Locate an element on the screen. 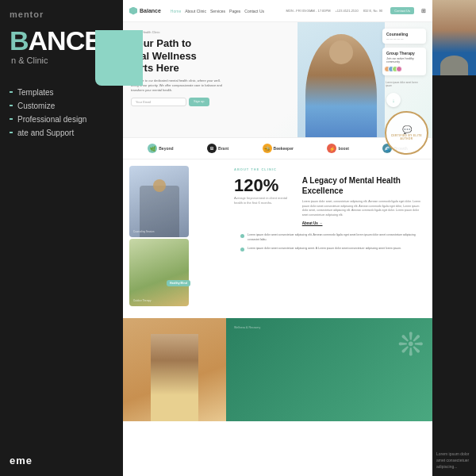  bullet-item-2: Lorem ipsum dolor amet consectetuer adip… is located at coordinates (329, 249).